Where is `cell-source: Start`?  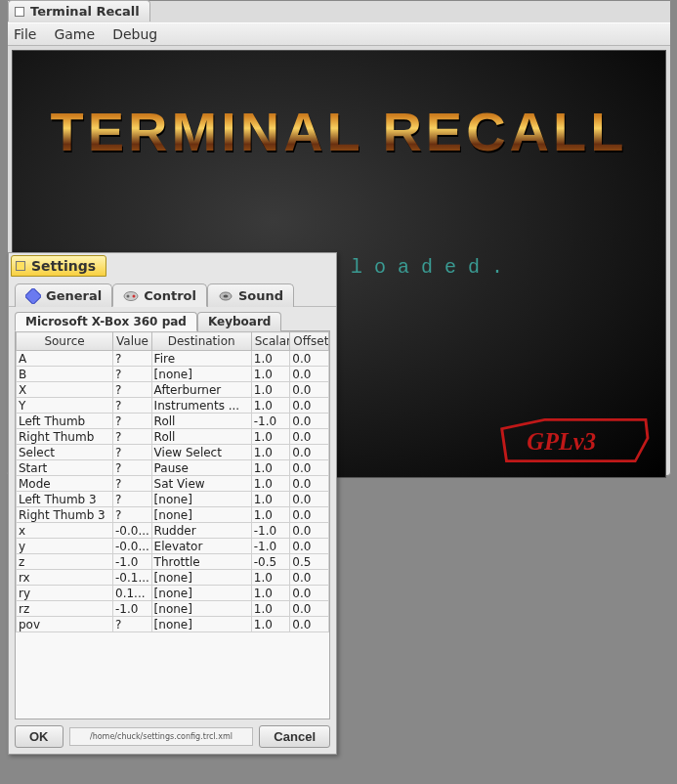
cell-source: Start is located at coordinates (64, 468).